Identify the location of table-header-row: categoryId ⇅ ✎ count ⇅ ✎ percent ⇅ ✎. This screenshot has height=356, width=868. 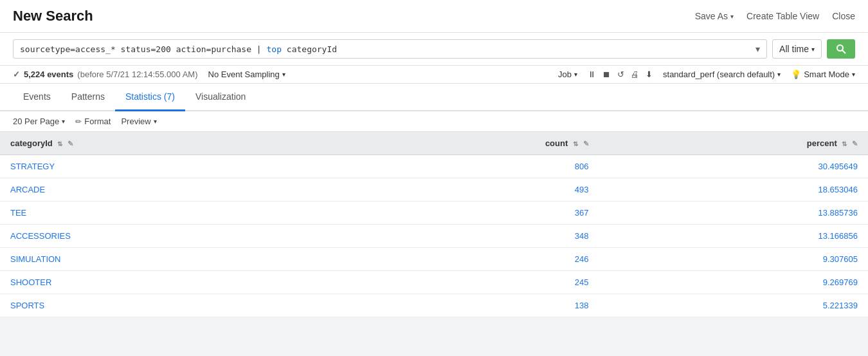
(434, 144).